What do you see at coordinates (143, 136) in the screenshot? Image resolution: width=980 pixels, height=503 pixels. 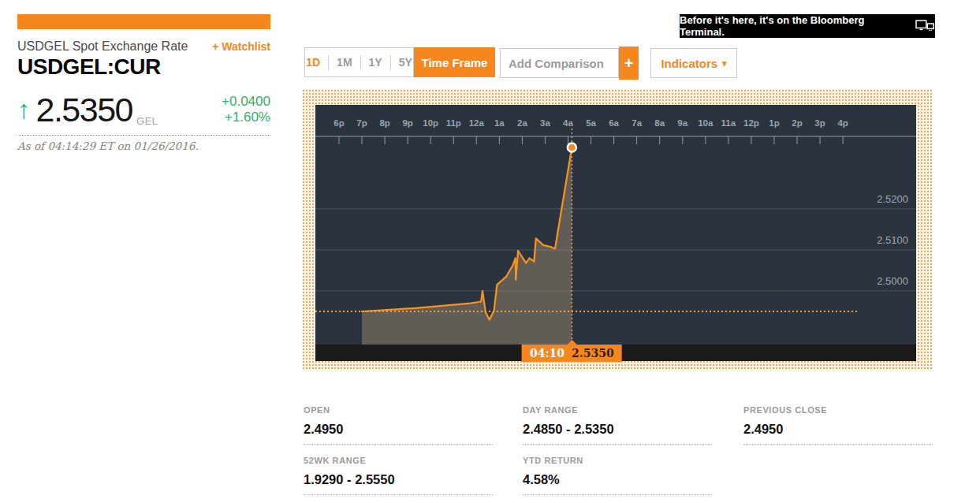 I see `dotted-divider` at bounding box center [143, 136].